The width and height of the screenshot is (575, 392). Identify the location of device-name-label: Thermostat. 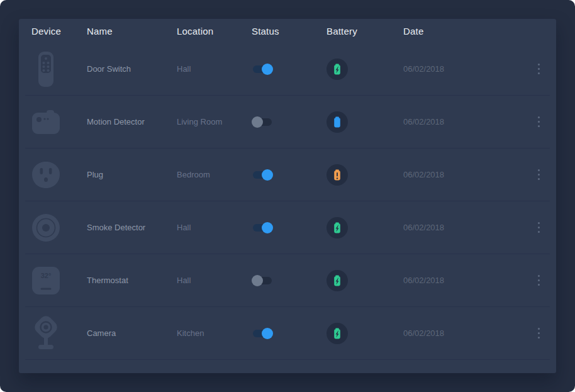
(132, 281).